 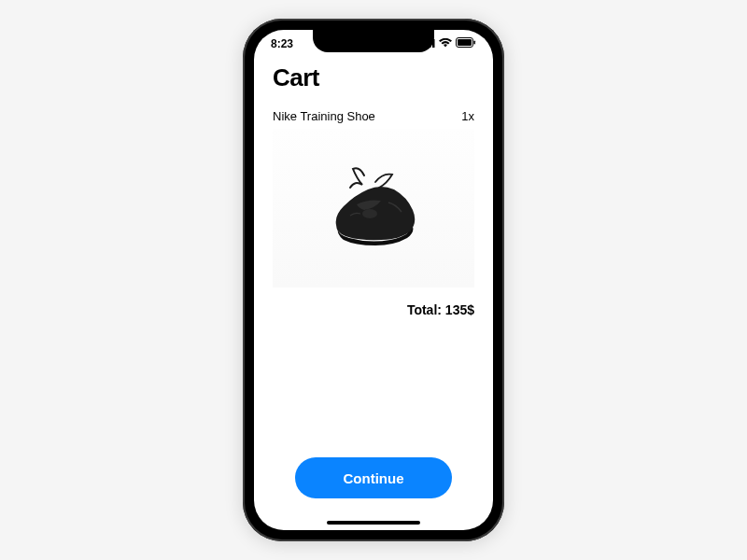 What do you see at coordinates (374, 387) in the screenshot?
I see `spacer` at bounding box center [374, 387].